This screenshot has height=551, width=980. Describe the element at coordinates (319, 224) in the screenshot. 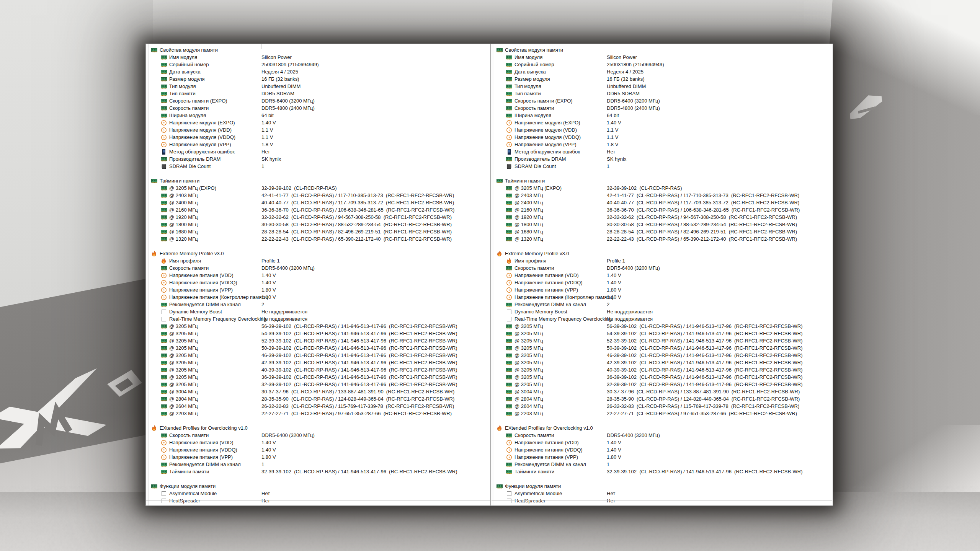

I see `property-row: @ 1800 МГц30-30-30-58 (CL-RCD-RP-RAS) / …` at that location.